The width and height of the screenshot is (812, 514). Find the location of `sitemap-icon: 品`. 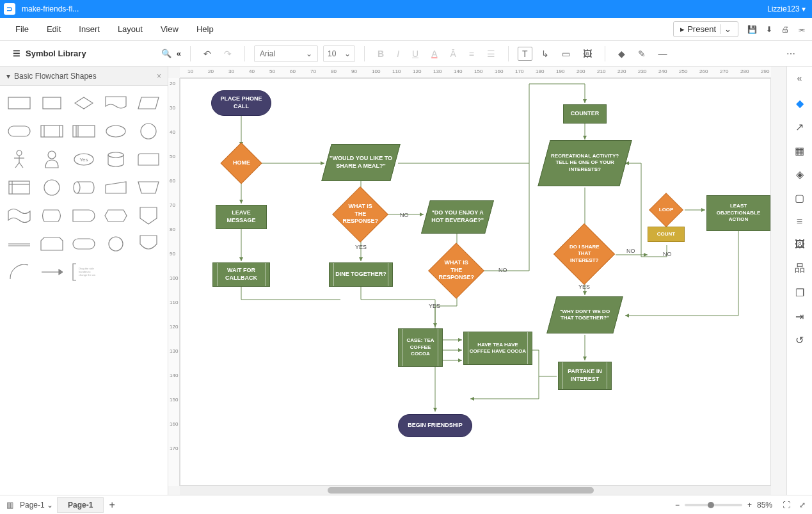

sitemap-icon: 品 is located at coordinates (800, 269).